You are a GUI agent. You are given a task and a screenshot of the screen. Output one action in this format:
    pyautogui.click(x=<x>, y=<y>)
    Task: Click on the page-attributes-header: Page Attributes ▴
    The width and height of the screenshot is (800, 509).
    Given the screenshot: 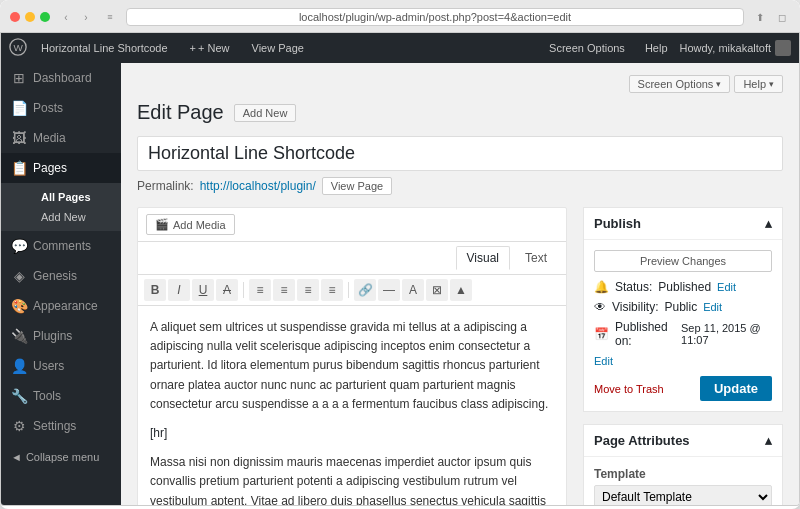 What is the action you would take?
    pyautogui.click(x=683, y=441)
    